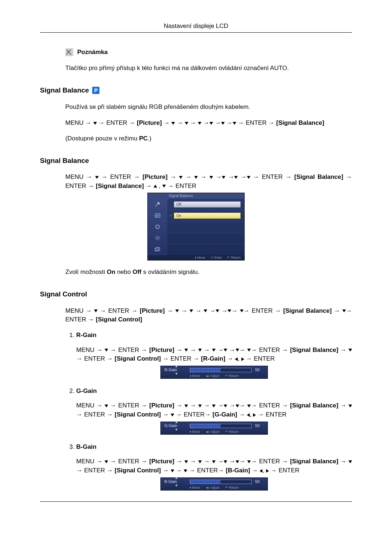  Describe the element at coordinates (158, 227) in the screenshot. I see `circle-icon` at that location.